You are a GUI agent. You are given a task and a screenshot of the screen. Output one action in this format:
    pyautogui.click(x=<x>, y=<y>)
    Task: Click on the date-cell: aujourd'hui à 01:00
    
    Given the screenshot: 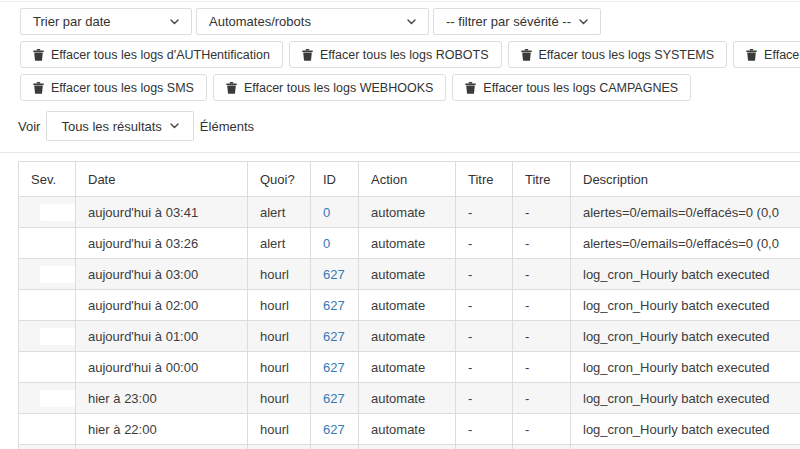 What is the action you would take?
    pyautogui.click(x=162, y=336)
    